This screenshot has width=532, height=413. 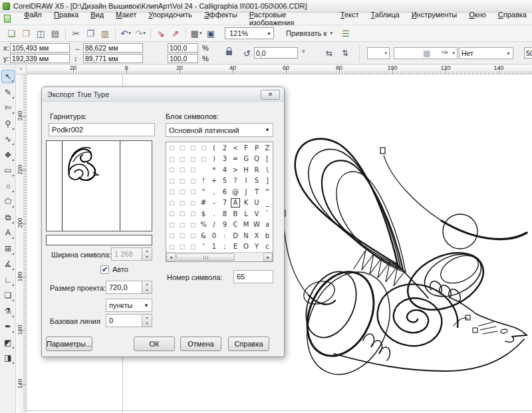 I want to click on grid-scrollbar: ◂ ▸, so click(x=219, y=257).